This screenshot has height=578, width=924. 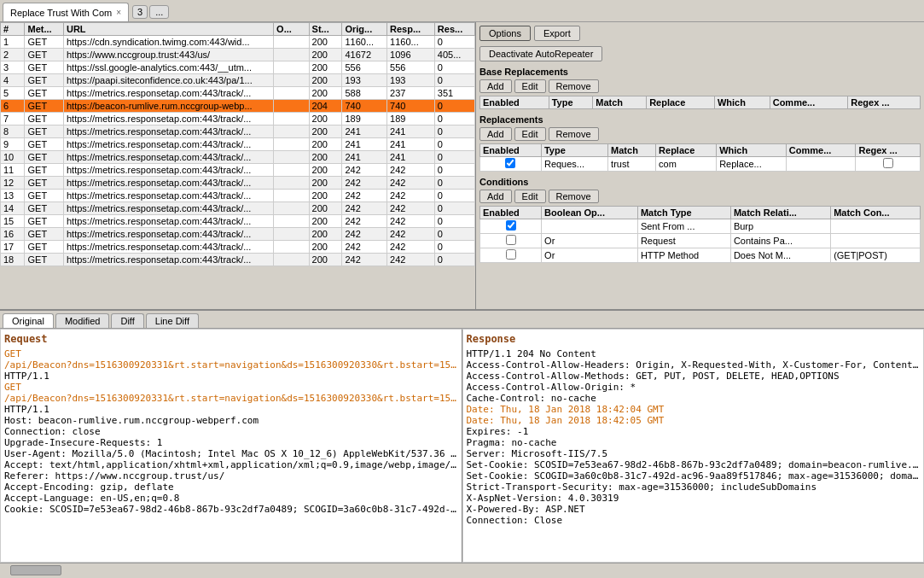 What do you see at coordinates (238, 131) in the screenshot?
I see `table-row: 8 GET https://metrics.responsetap.com:44…` at bounding box center [238, 131].